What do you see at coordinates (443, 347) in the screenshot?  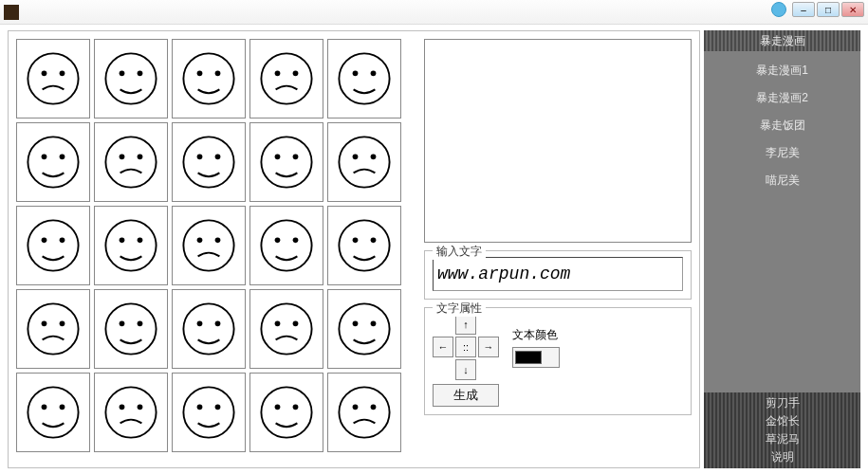 I see `arrow-left-button: ←` at bounding box center [443, 347].